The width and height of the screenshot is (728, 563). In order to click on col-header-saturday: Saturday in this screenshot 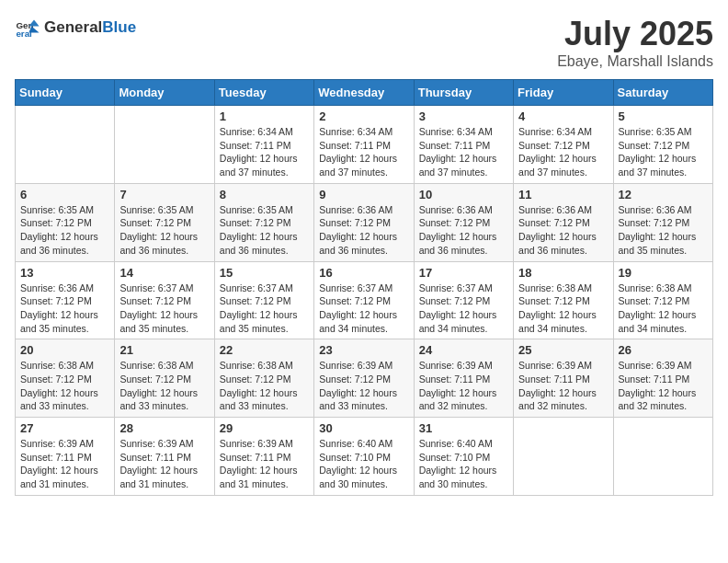, I will do `click(663, 93)`.